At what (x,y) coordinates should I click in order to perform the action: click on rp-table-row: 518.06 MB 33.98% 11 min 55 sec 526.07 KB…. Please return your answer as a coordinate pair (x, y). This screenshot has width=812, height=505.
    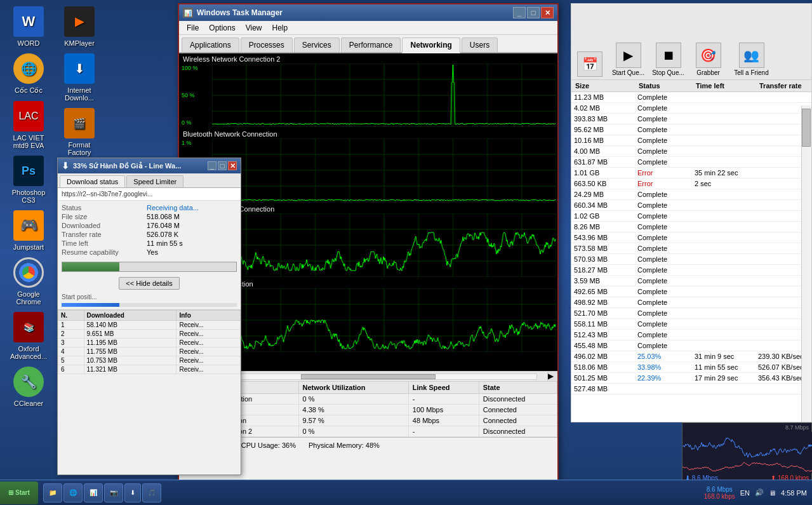
    Looking at the image, I should click on (691, 367).